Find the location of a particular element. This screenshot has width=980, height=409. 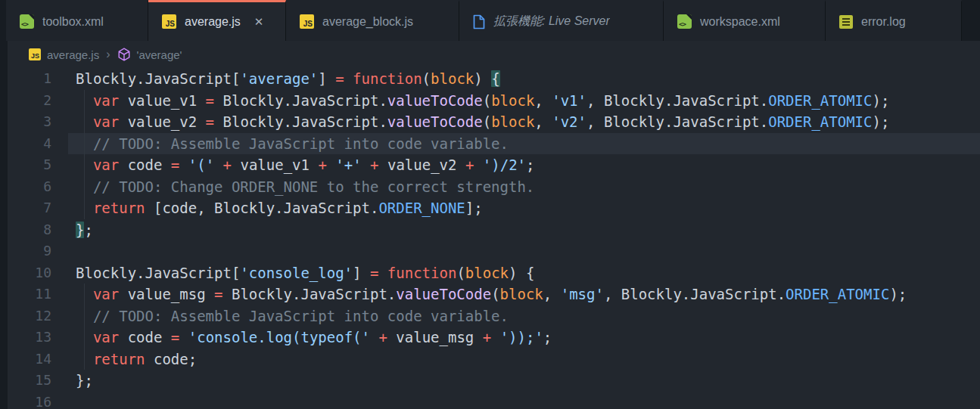

close-icon: ✕ is located at coordinates (259, 21).